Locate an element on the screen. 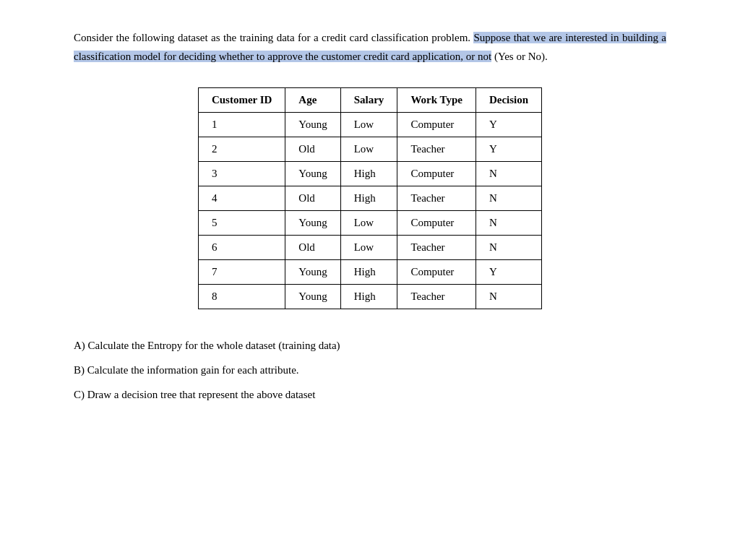 The image size is (740, 560). table-cell-r1-c5: Y is located at coordinates (509, 125).